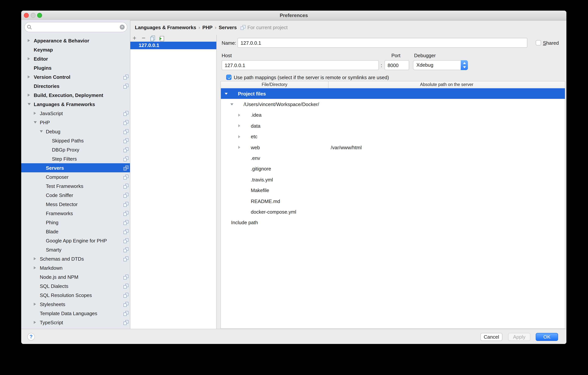 Image resolution: width=588 pixels, height=375 pixels. Describe the element at coordinates (76, 181) in the screenshot. I see `settings-tree: Appearance & Behavior Keymap Editor` at that location.